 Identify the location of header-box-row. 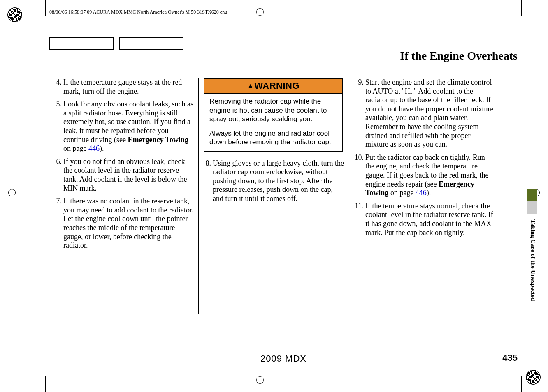
(116, 44).